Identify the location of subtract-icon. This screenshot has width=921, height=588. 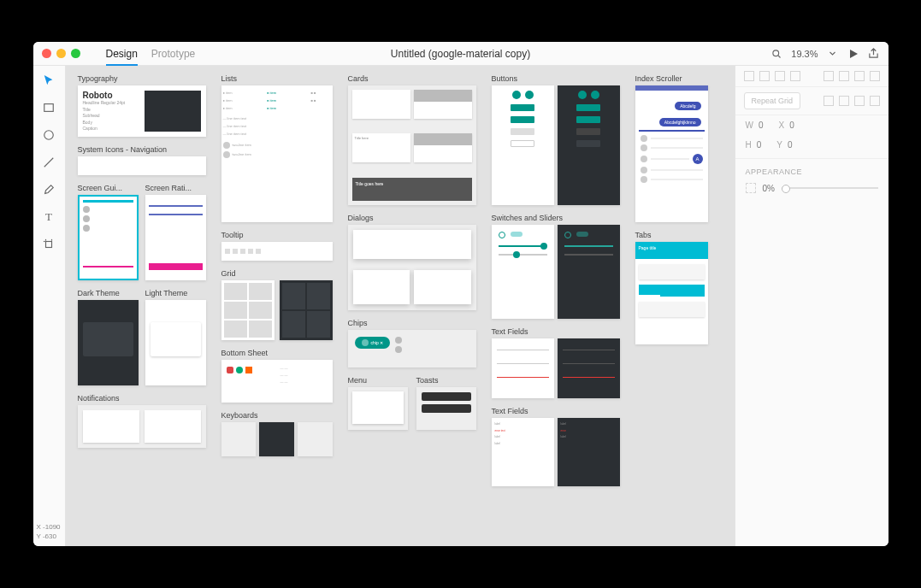
(844, 101).